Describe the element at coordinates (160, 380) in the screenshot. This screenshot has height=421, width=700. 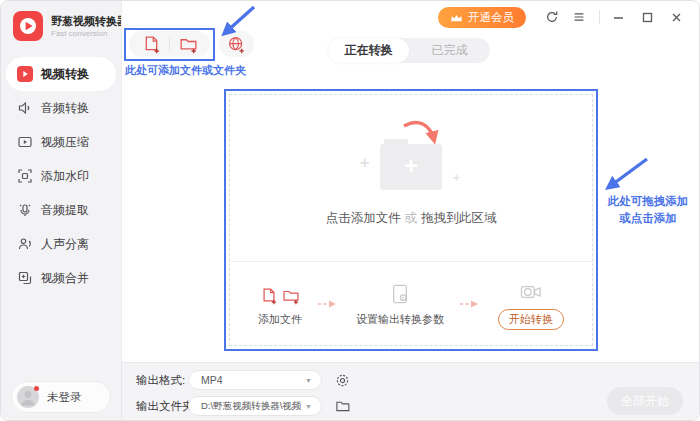
I see `output-format-label: 输出格式:` at that location.